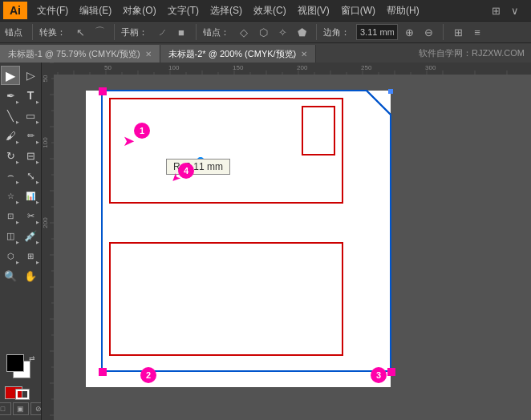  I want to click on reflect-tool: ⊟ ▶, so click(30, 155).